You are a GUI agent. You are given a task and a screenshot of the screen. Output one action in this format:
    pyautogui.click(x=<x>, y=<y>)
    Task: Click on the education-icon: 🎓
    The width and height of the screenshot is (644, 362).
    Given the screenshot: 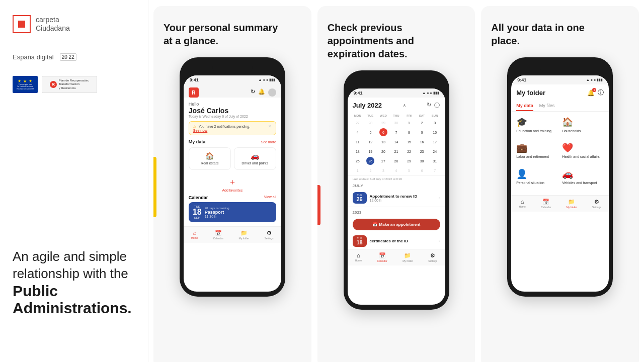 What is the action you would take?
    pyautogui.click(x=522, y=122)
    